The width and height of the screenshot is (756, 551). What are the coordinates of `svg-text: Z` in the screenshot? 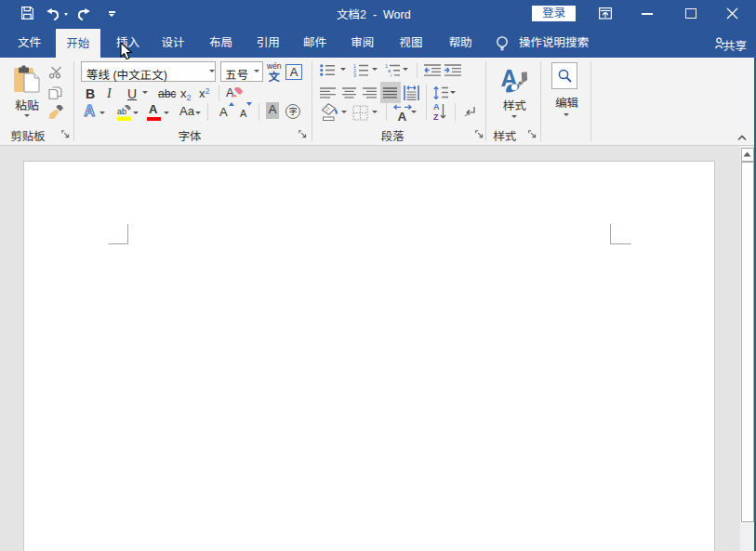 It's located at (436, 117).